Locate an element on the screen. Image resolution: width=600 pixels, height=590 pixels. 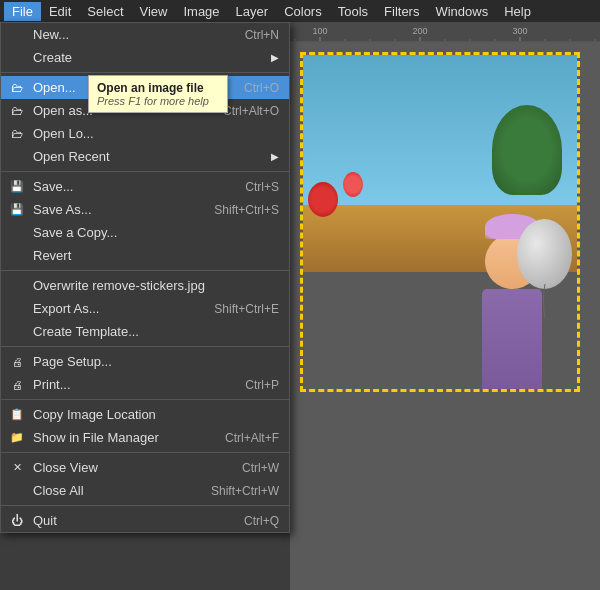
tree-element is located at coordinates (527, 150).